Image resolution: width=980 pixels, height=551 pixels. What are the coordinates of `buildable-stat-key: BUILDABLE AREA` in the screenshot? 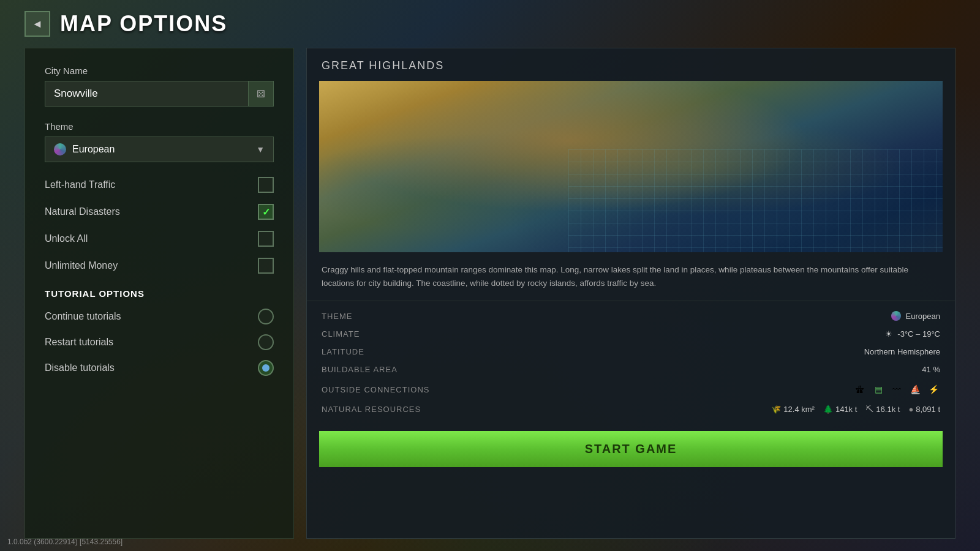 It's located at (360, 370).